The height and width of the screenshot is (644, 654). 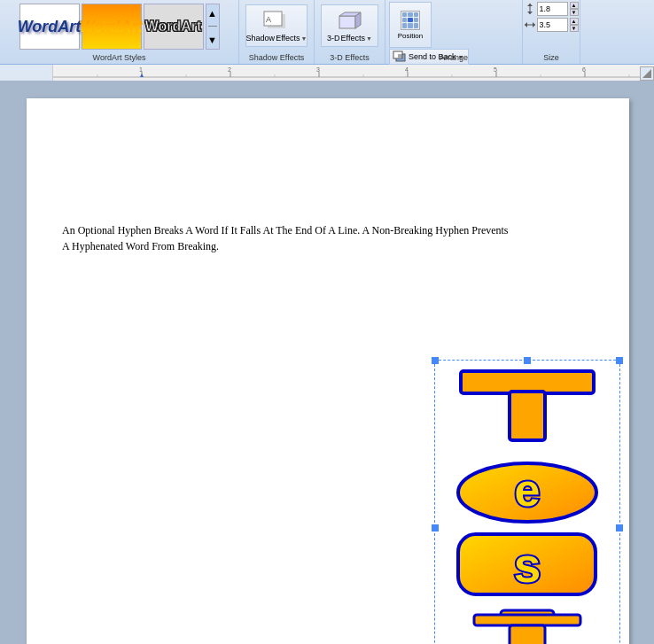 What do you see at coordinates (120, 58) in the screenshot?
I see `wordart-styles-label: WordArt Styles` at bounding box center [120, 58].